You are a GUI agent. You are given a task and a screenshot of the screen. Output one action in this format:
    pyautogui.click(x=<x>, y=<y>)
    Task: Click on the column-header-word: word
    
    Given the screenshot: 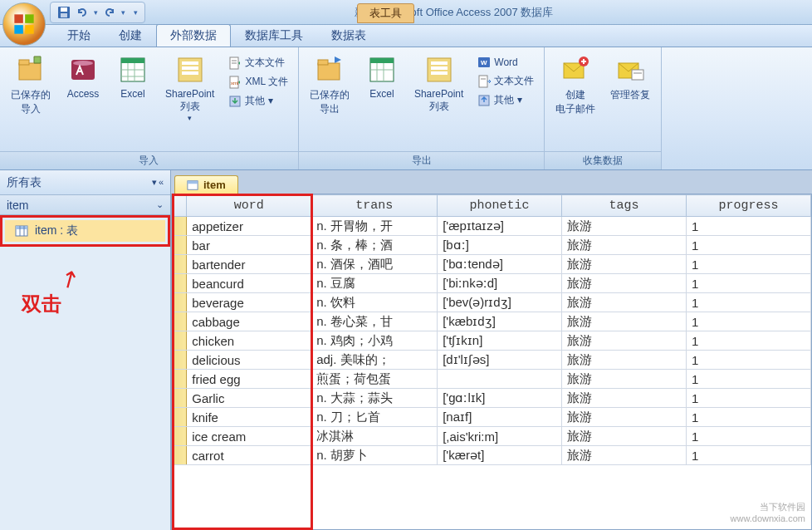 What is the action you would take?
    pyautogui.click(x=249, y=206)
    